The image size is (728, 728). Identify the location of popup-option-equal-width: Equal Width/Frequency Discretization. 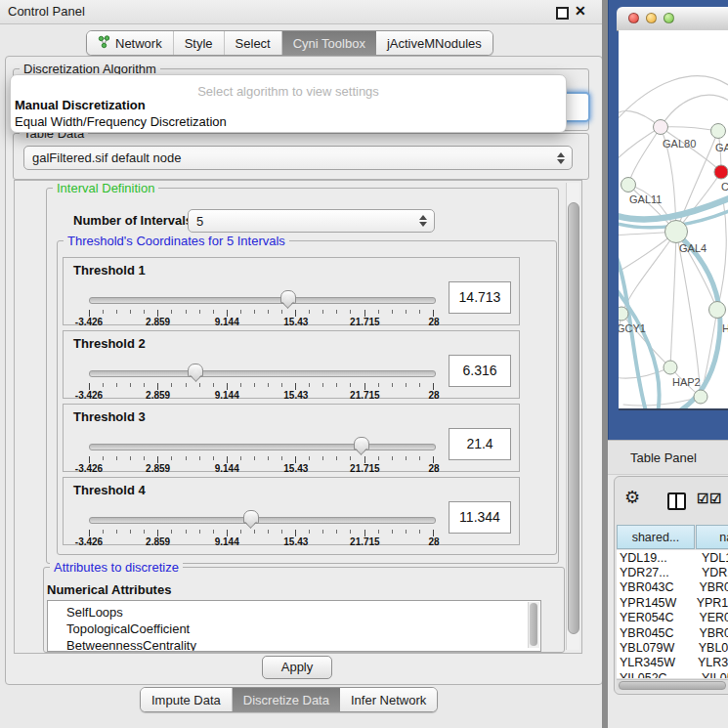
(121, 121).